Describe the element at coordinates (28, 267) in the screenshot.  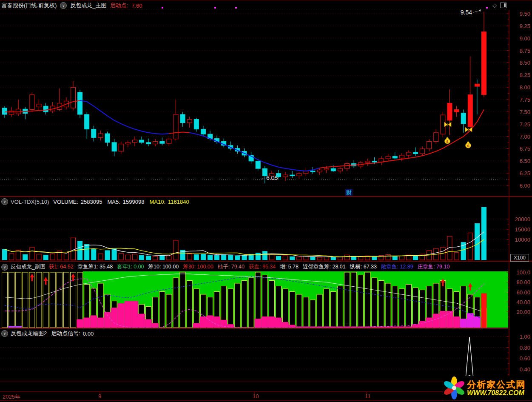
I see `sub-indicator-name: 反包成龙_副图` at that location.